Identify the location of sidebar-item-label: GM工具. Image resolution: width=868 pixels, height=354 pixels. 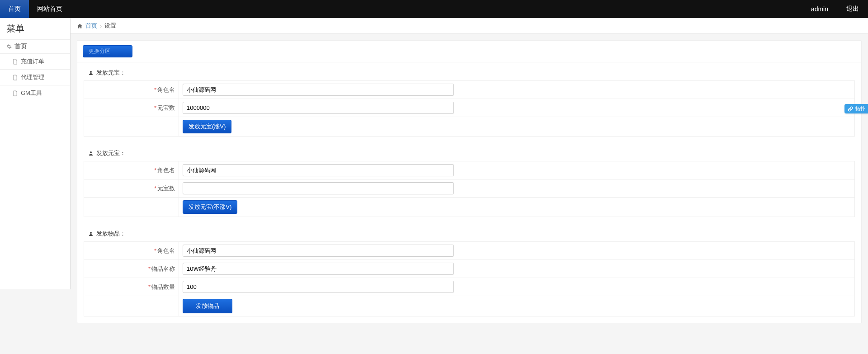
(32, 93).